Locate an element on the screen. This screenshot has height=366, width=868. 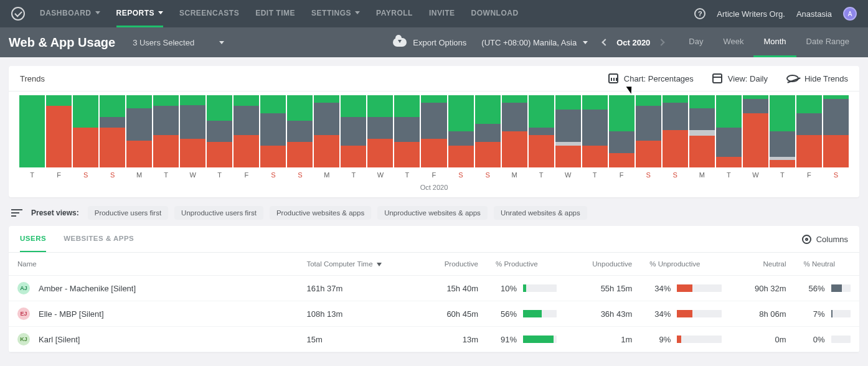
preset-chip: Unproductive users first is located at coordinates (219, 213).